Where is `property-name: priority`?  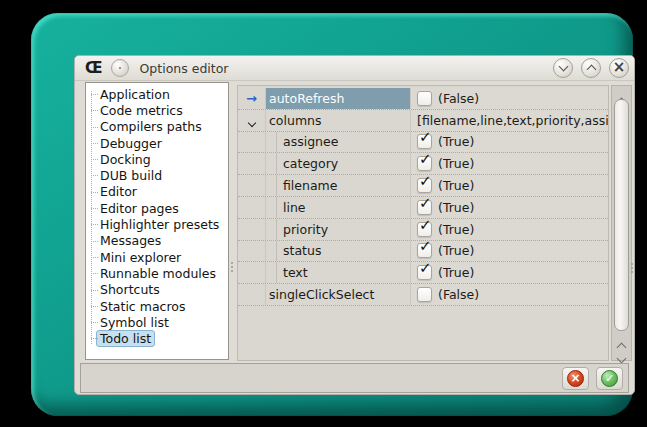 property-name: priority is located at coordinates (338, 230).